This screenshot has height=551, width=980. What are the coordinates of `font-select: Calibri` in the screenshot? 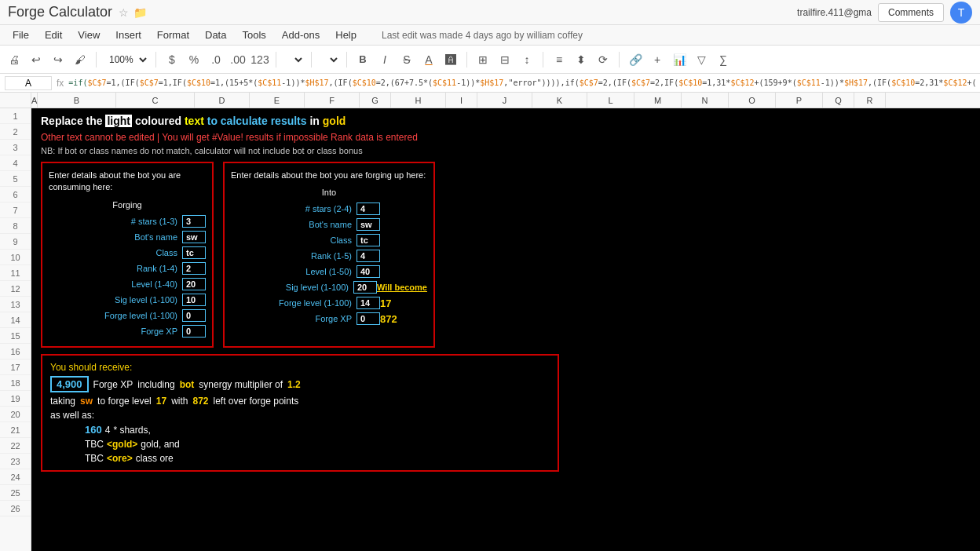 It's located at (294, 60).